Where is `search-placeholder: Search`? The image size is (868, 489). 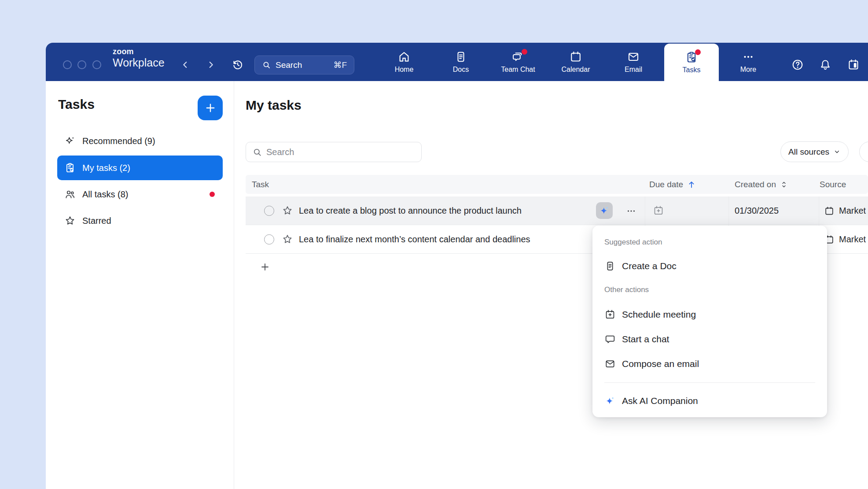 search-placeholder: Search is located at coordinates (289, 65).